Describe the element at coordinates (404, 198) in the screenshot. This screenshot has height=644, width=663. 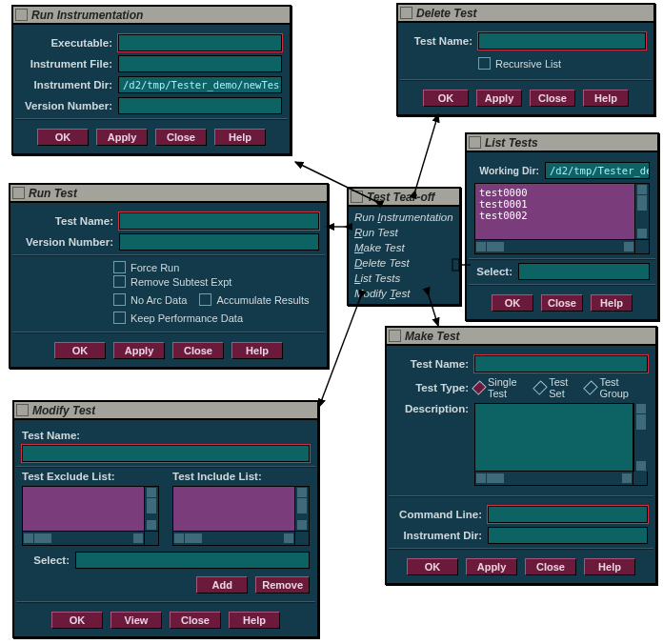
I see `titlebar: Test Tear-off` at that location.